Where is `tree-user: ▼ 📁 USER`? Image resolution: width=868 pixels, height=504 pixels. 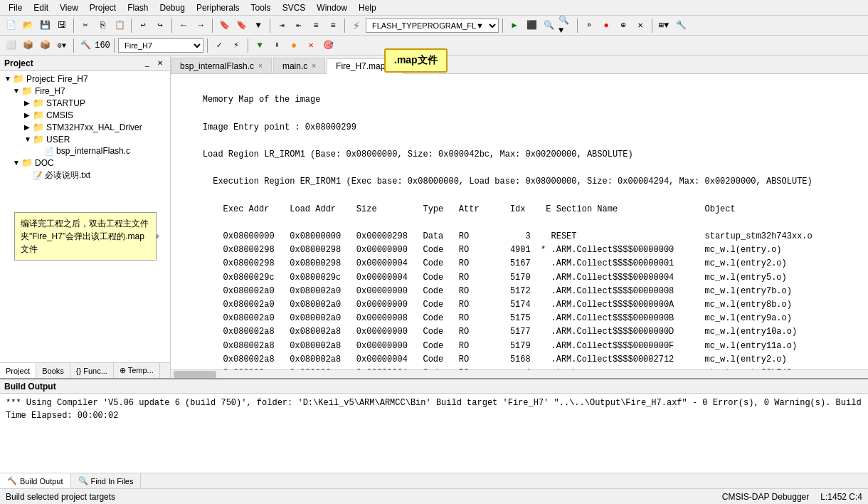 tree-user: ▼ 📁 USER is located at coordinates (85, 140).